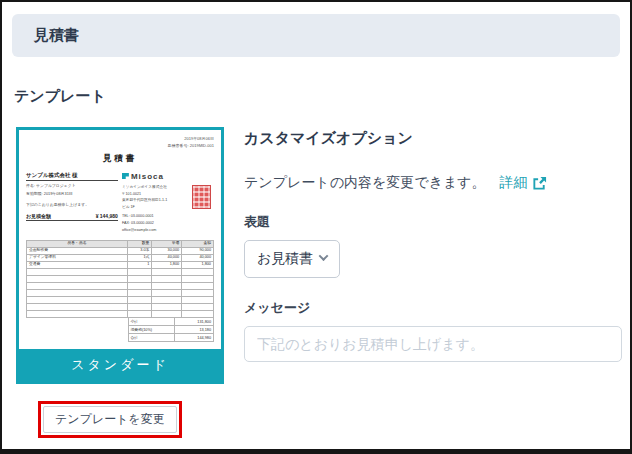 The height and width of the screenshot is (454, 632). Describe the element at coordinates (120, 283) in the screenshot. I see `preview-table-body: 企画制作費3.0本30,00090,000デザイン管理料1式40,00040,0…` at that location.